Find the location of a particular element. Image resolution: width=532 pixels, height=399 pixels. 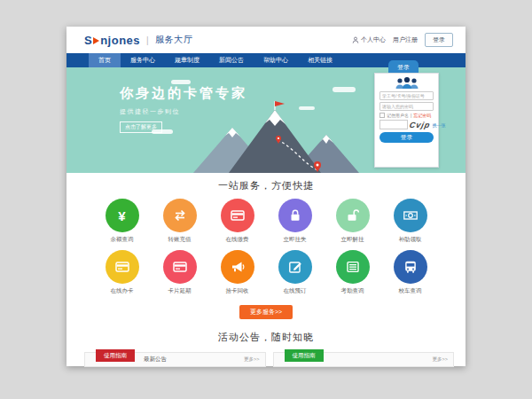

service-attendance-query: 考勤查询 is located at coordinates (353, 273).